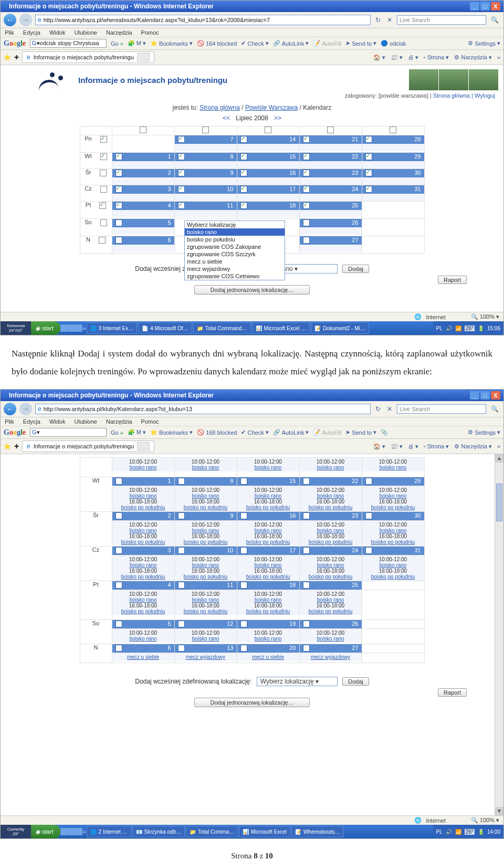 The height and width of the screenshot is (861, 504). I want to click on system-tray: PL🔊📶26°🔋15:06, so click(468, 328).